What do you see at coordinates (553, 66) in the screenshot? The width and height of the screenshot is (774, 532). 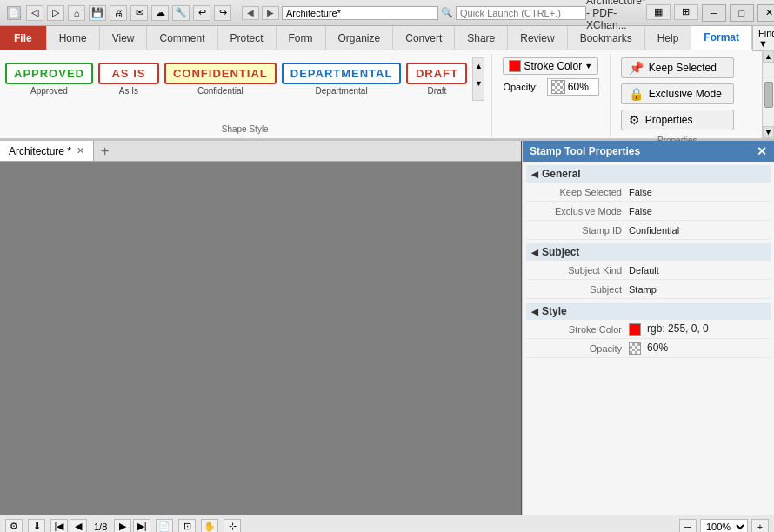 I see `stroke-color-label: Stroke Color` at bounding box center [553, 66].